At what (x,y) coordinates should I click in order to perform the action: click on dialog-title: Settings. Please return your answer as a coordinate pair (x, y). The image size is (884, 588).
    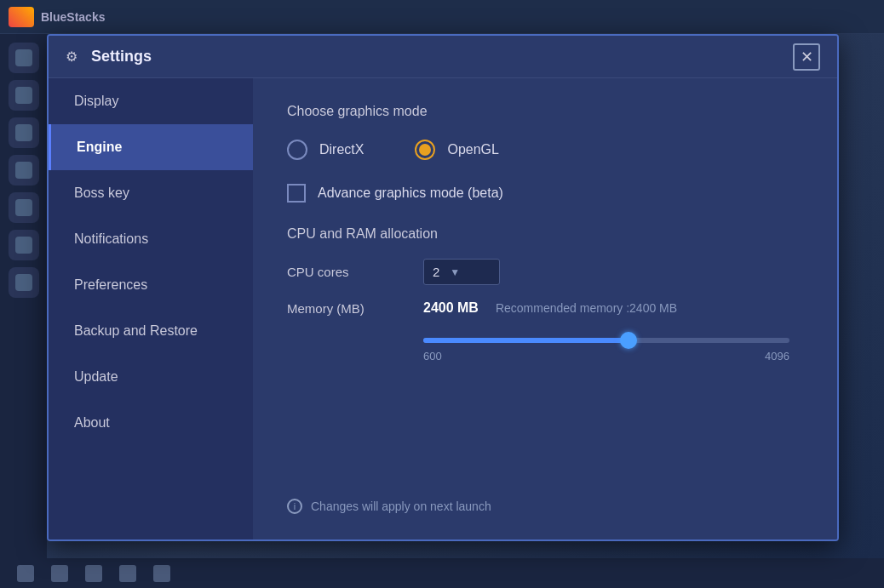
    Looking at the image, I should click on (442, 56).